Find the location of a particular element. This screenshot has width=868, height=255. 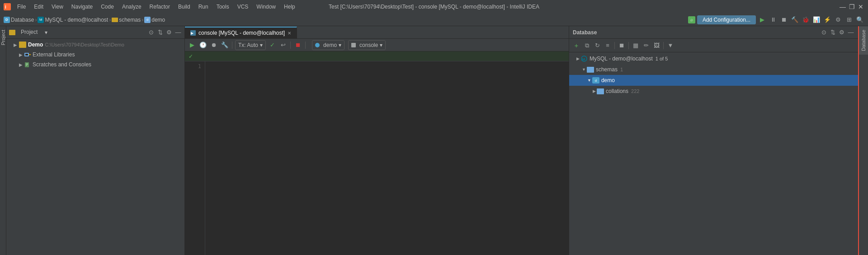

arrow-schemas: ▼ is located at coordinates (584, 70).